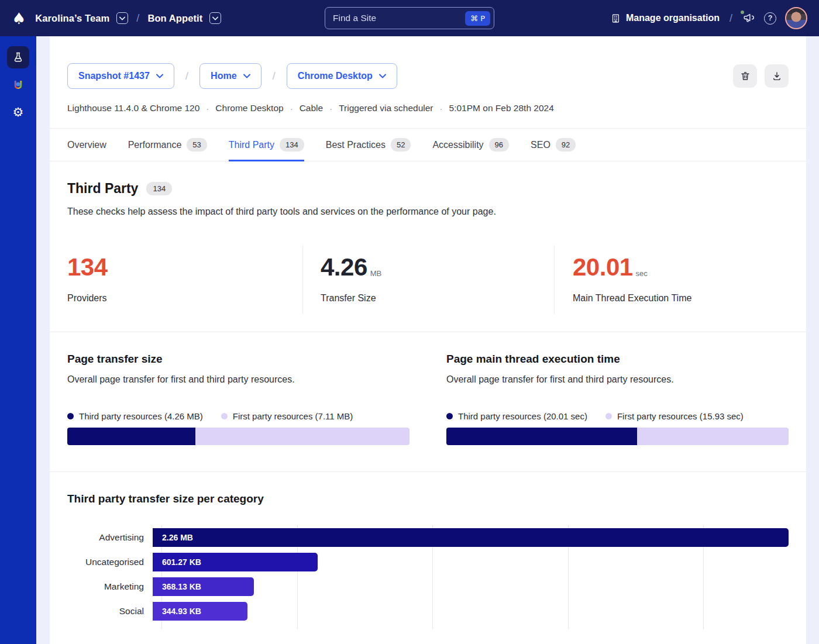 This screenshot has width=819, height=644. Describe the element at coordinates (87, 145) in the screenshot. I see `tab-overview: Overview` at that location.